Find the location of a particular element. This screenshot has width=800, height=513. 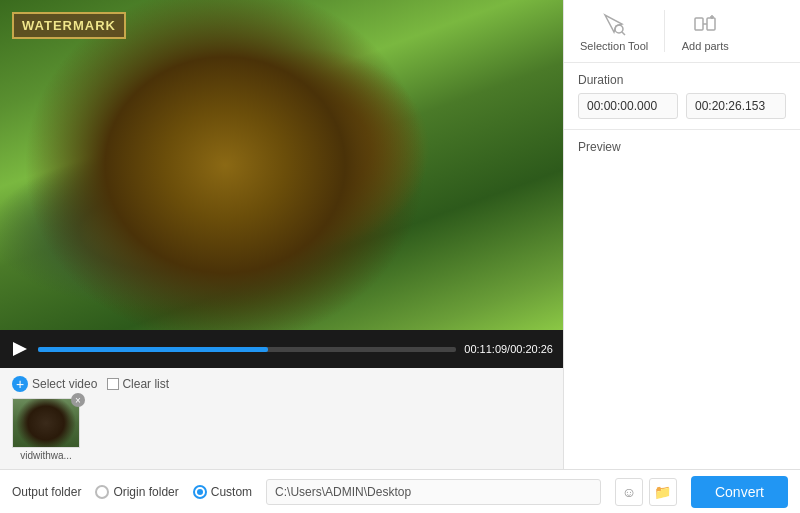

play-icon is located at coordinates (20, 349).